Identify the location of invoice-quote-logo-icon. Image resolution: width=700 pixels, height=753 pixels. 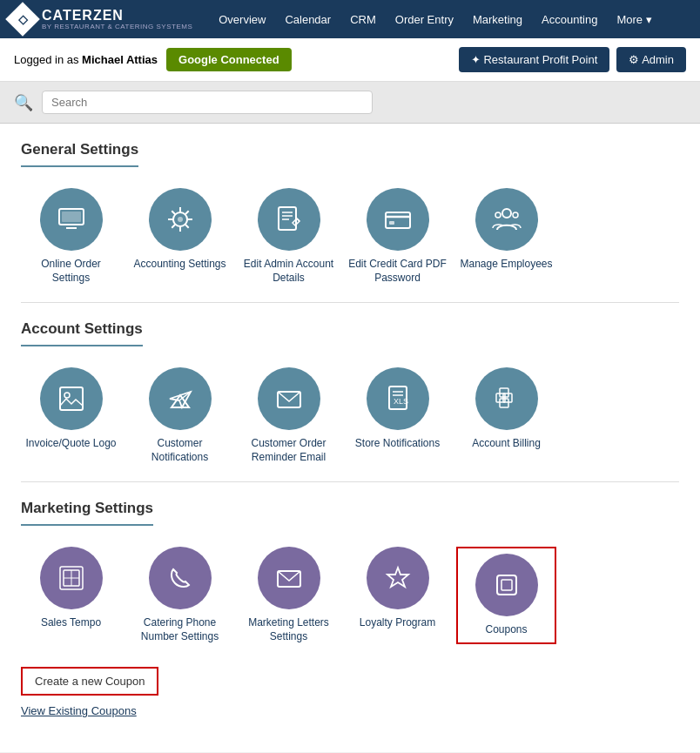
(71, 399).